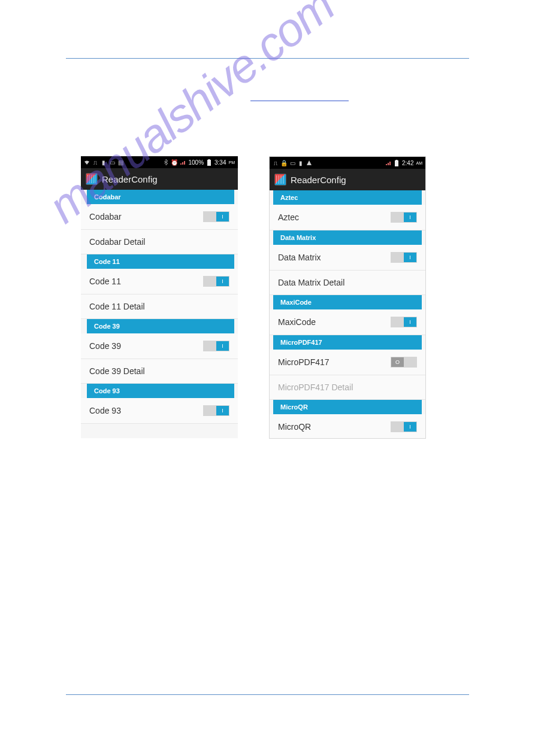  I want to click on row-label: Codabar, so click(146, 217).